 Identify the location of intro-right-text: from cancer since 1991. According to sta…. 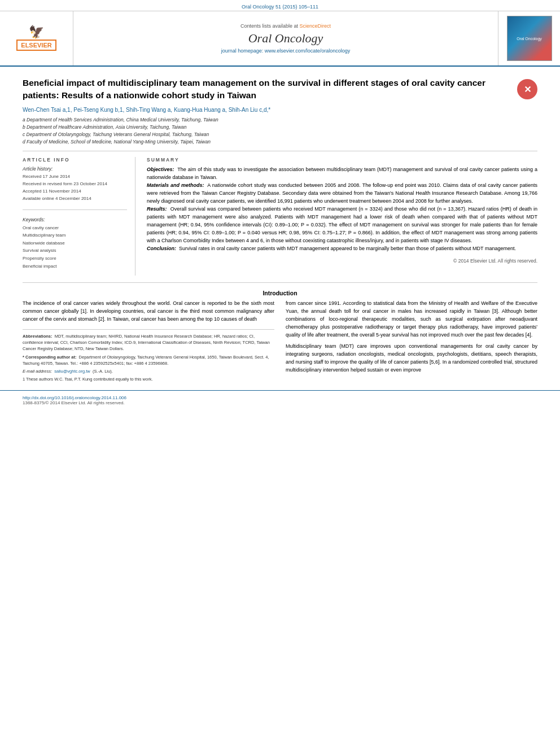
(412, 337).